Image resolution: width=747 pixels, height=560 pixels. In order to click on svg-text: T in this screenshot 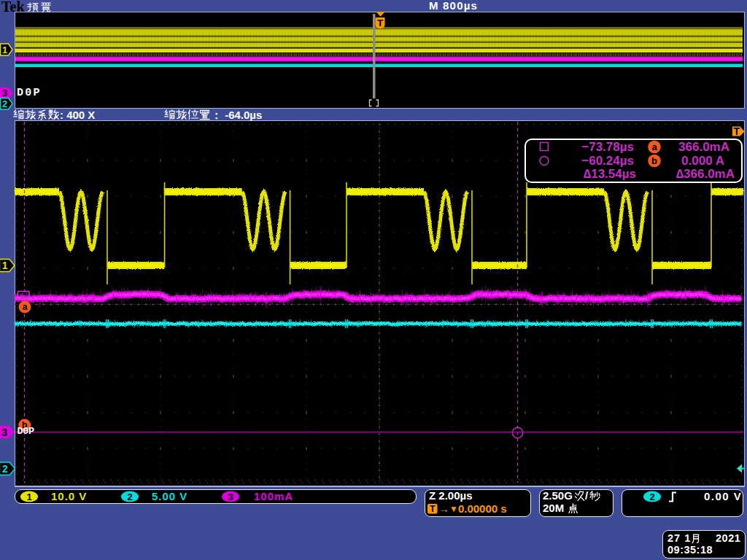, I will do `click(433, 509)`.